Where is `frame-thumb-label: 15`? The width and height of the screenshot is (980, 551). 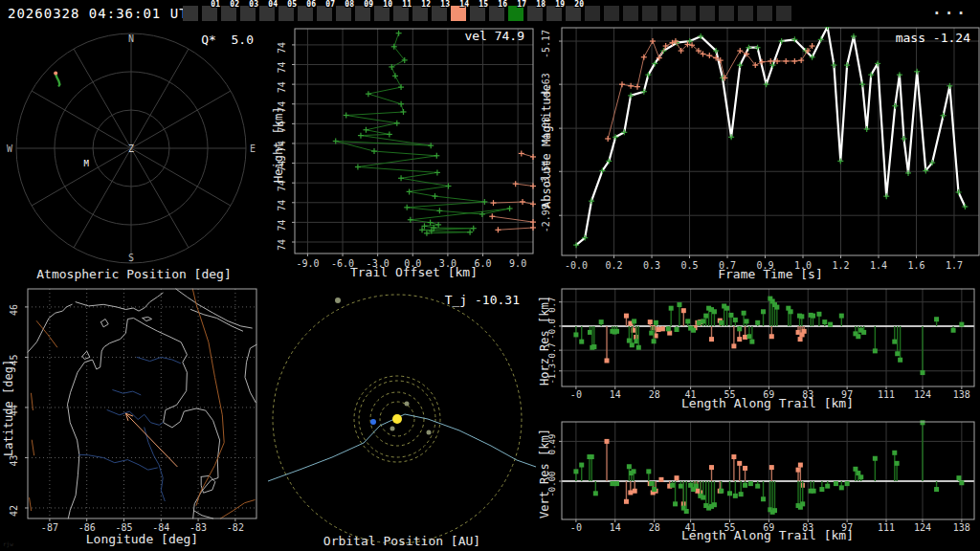 frame-thumb-label: 15 is located at coordinates (483, 4).